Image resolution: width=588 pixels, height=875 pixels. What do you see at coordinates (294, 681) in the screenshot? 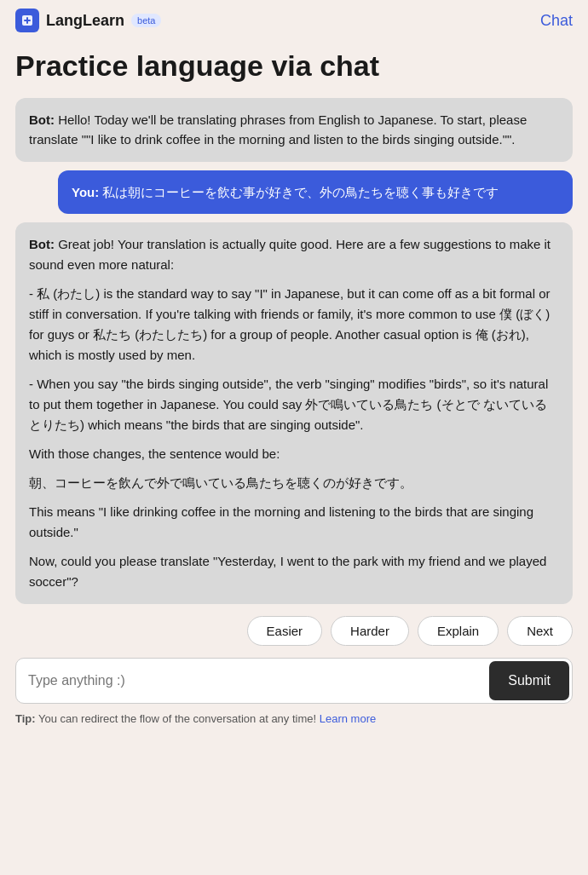
I see `input-area: Submit` at bounding box center [294, 681].